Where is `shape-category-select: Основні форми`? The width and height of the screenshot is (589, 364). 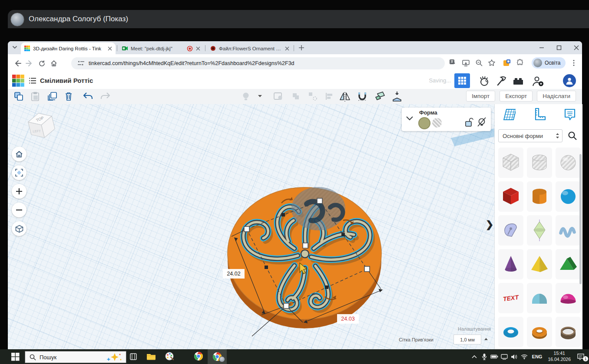 shape-category-select: Основні форми is located at coordinates (530, 136).